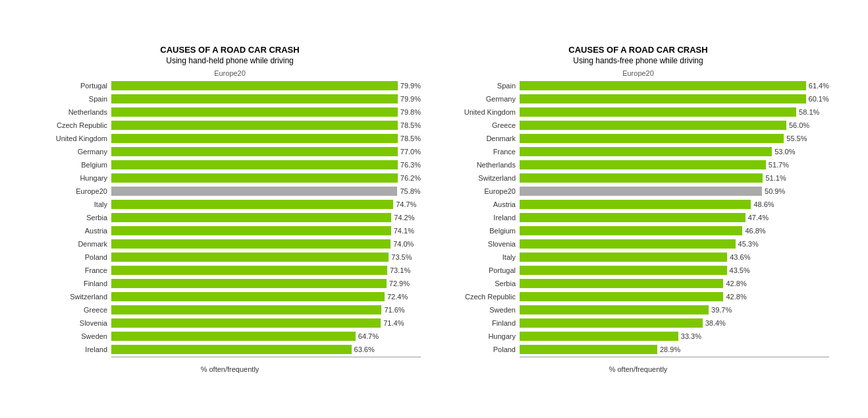  I want to click on table-row: Sweden39.7%, so click(638, 310).